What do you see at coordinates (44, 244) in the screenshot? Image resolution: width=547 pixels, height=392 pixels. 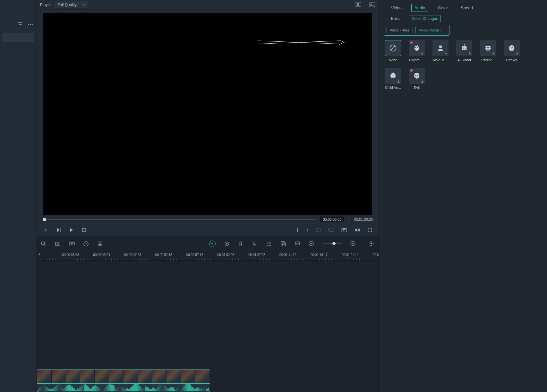 I see `tool-select-icon` at bounding box center [44, 244].